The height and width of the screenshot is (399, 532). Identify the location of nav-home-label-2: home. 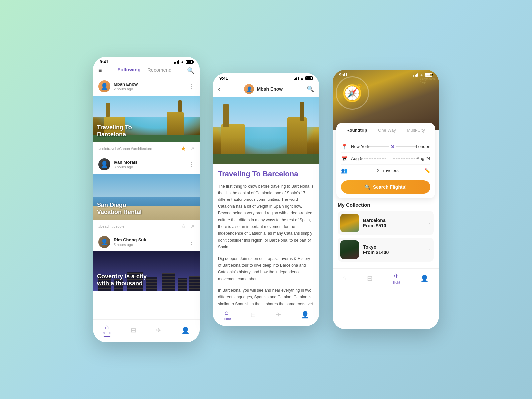
(227, 319).